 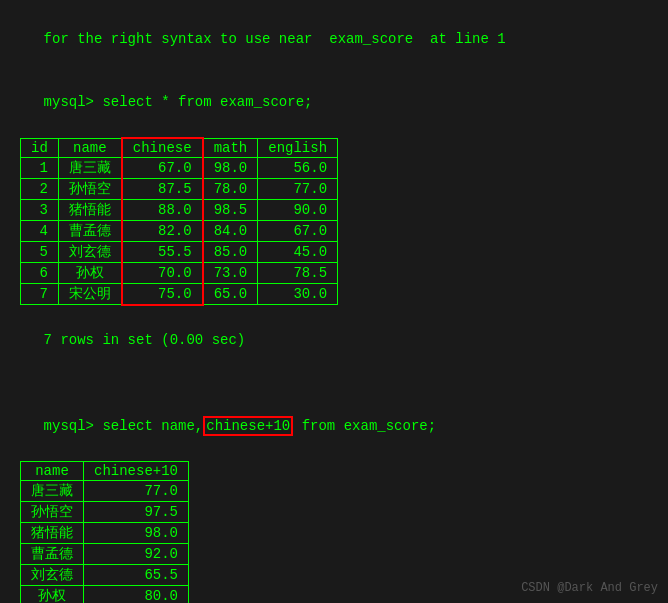 I want to click on cell-english: 56.0, so click(x=298, y=168).